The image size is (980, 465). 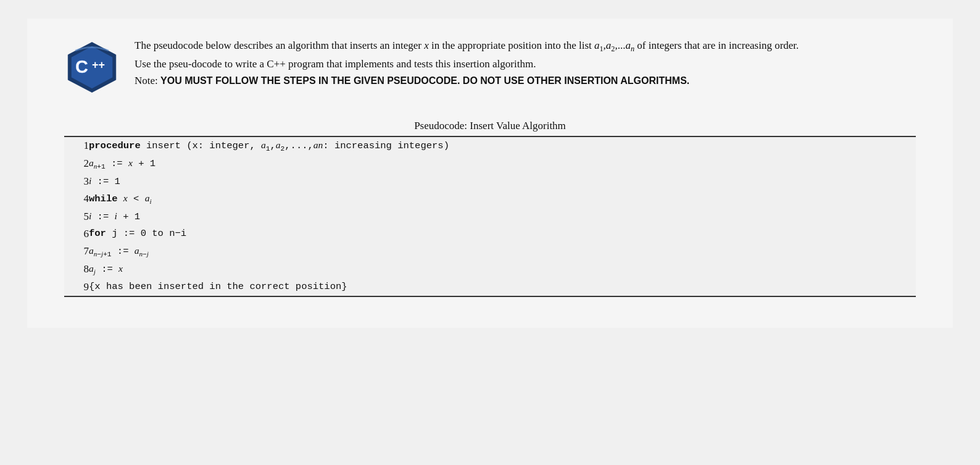 I want to click on line-number: 4, so click(x=77, y=199).